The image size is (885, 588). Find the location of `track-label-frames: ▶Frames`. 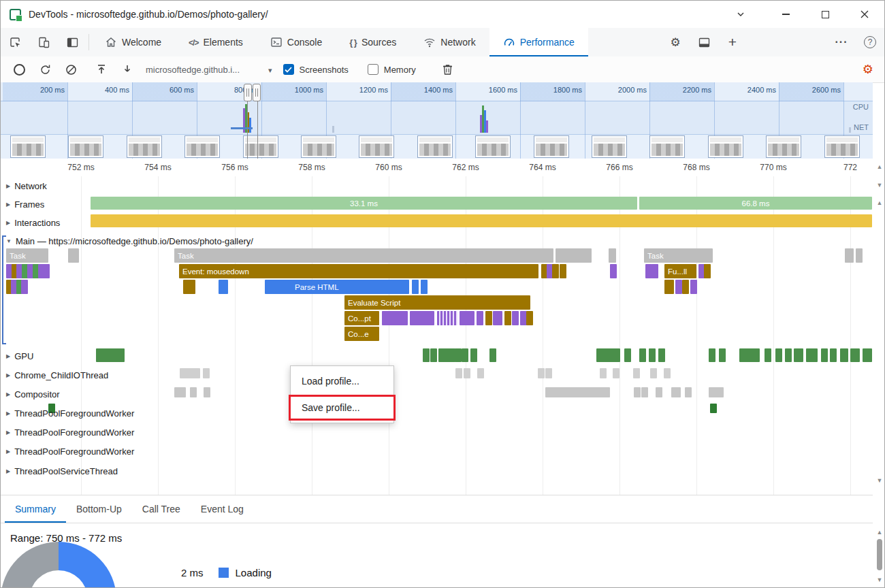

track-label-frames: ▶Frames is located at coordinates (25, 204).